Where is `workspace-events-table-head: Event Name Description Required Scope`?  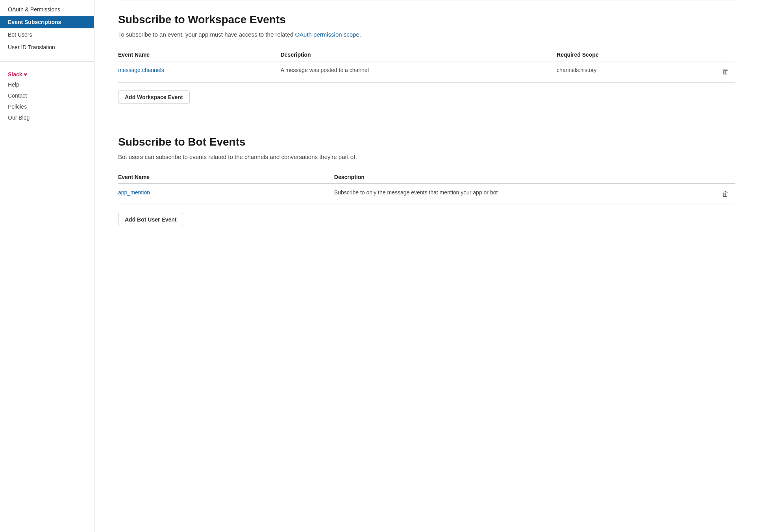
workspace-events-table-head: Event Name Description Required Scope is located at coordinates (427, 55).